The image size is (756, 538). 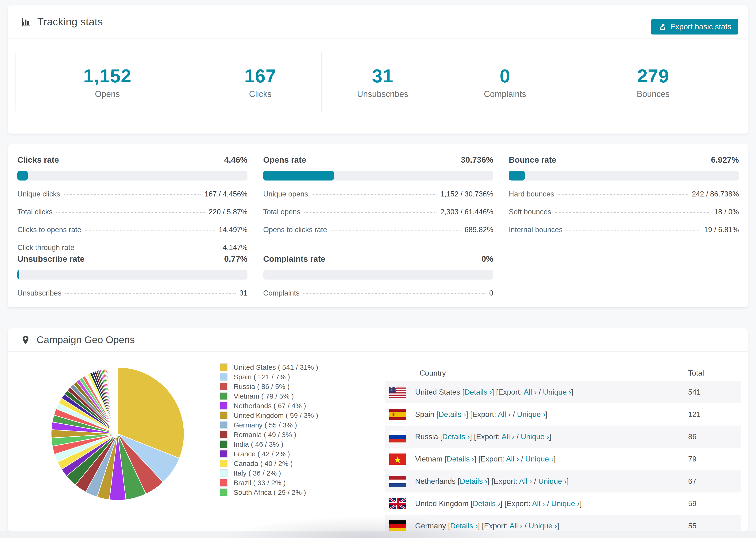 I want to click on rate-detail-label: Clicks to opens rate, so click(x=49, y=230).